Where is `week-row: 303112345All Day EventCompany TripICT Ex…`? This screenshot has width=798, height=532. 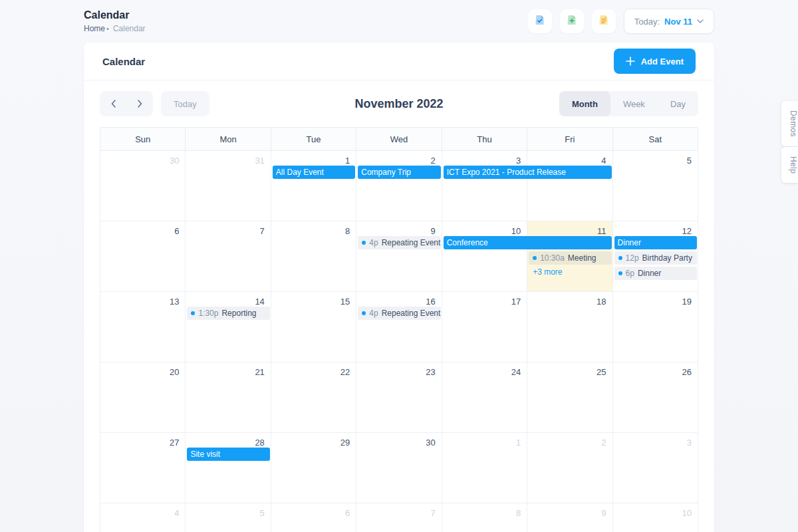
week-row: 303112345All Day EventCompany TripICT Ex… is located at coordinates (399, 186).